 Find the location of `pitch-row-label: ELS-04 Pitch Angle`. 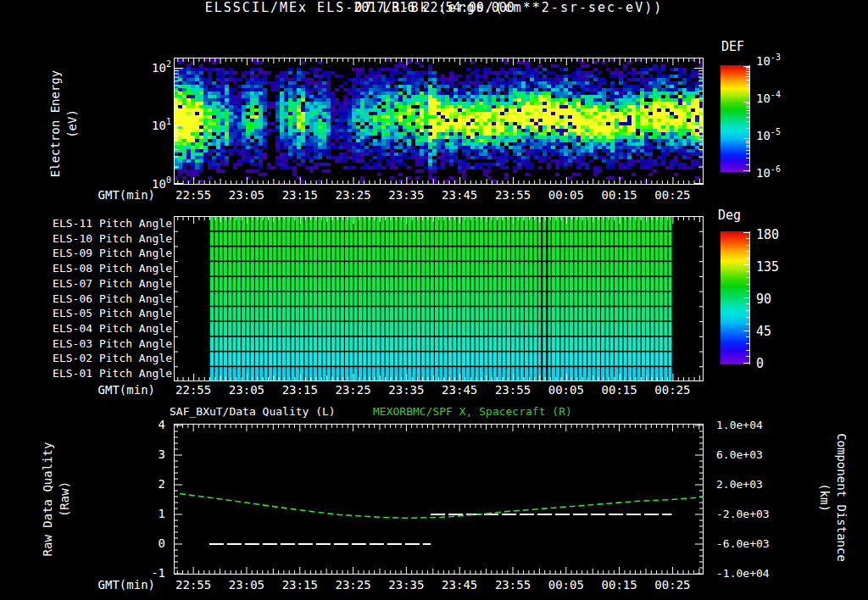

pitch-row-label: ELS-04 Pitch Angle is located at coordinates (109, 329).